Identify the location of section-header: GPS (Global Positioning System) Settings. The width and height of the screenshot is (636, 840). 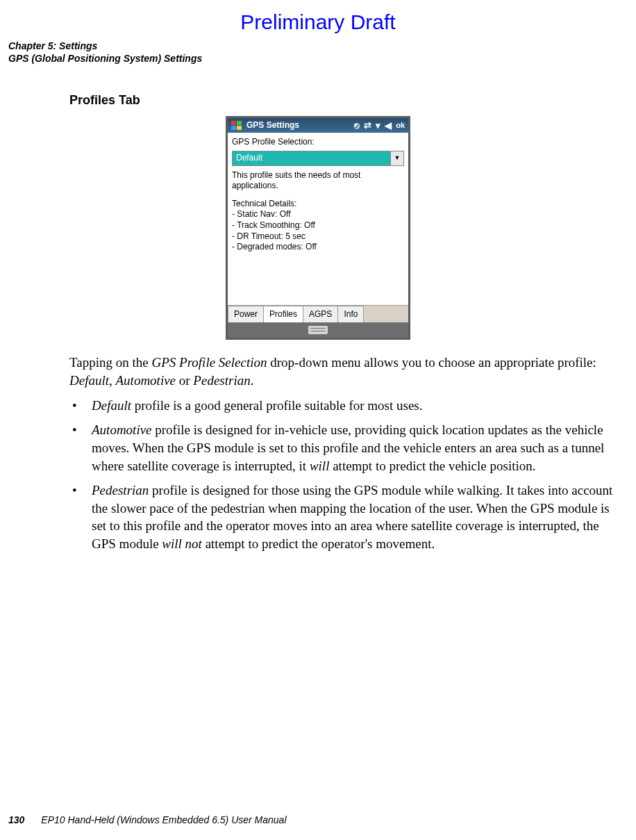
(318, 58).